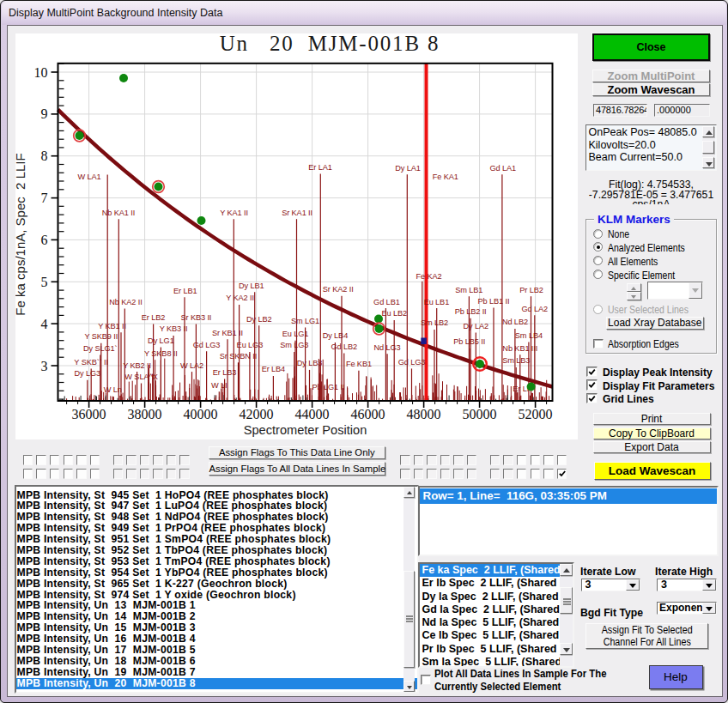 The height and width of the screenshot is (703, 728). What do you see at coordinates (154, 318) in the screenshot?
I see `svg-text: Er LB2` at bounding box center [154, 318].